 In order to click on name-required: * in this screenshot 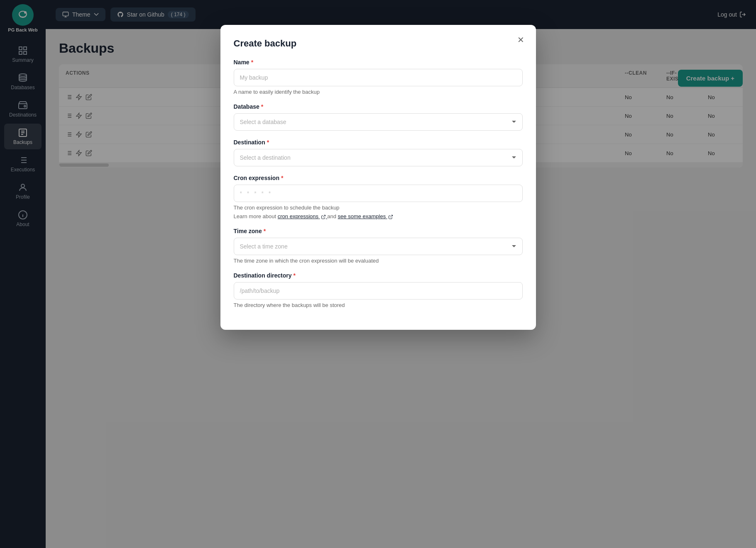, I will do `click(252, 62)`.